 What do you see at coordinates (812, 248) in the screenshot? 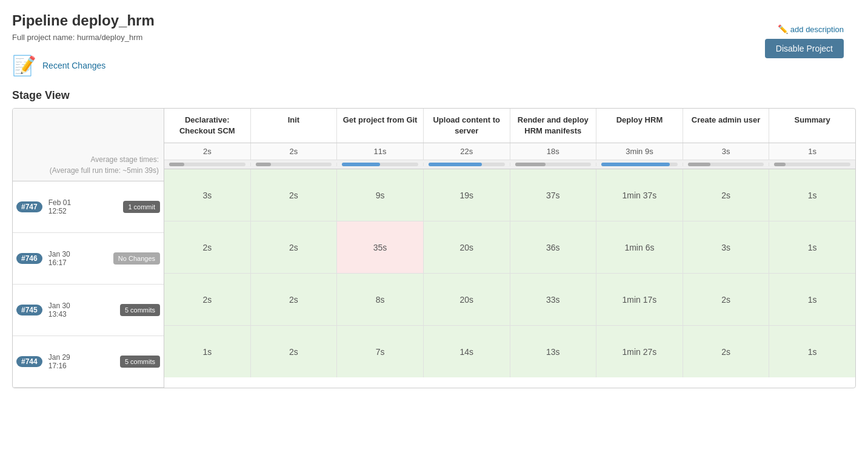
I see `data-cell-1-7: 1s` at bounding box center [812, 248].